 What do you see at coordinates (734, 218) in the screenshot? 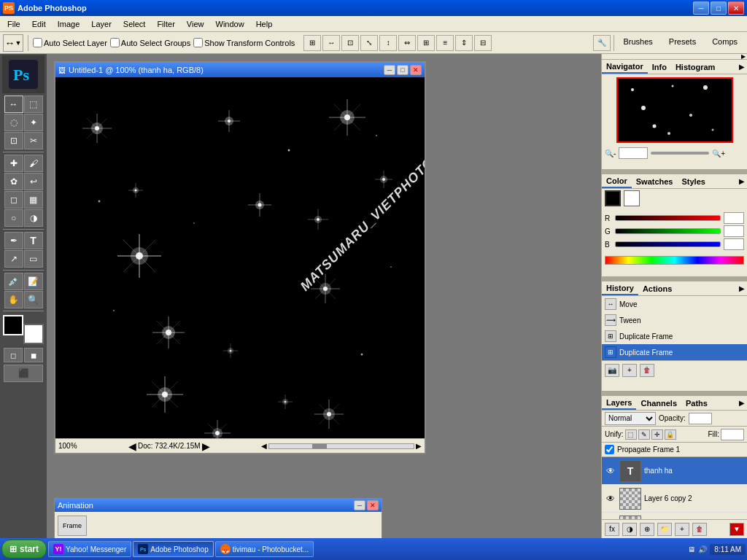
I see `r-value: 255` at bounding box center [734, 218].